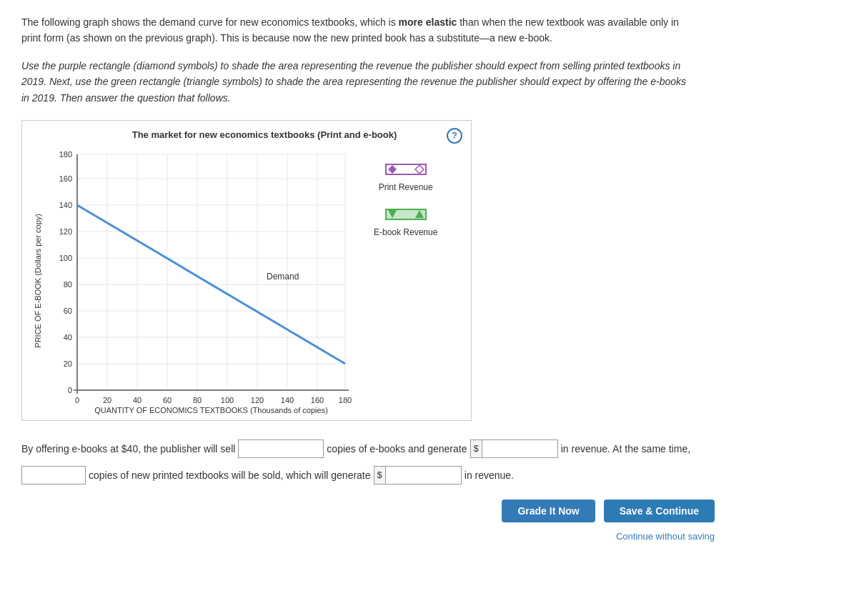  What do you see at coordinates (406, 199) in the screenshot?
I see `legend-area: Print Revenue E-book Revenue` at bounding box center [406, 199].